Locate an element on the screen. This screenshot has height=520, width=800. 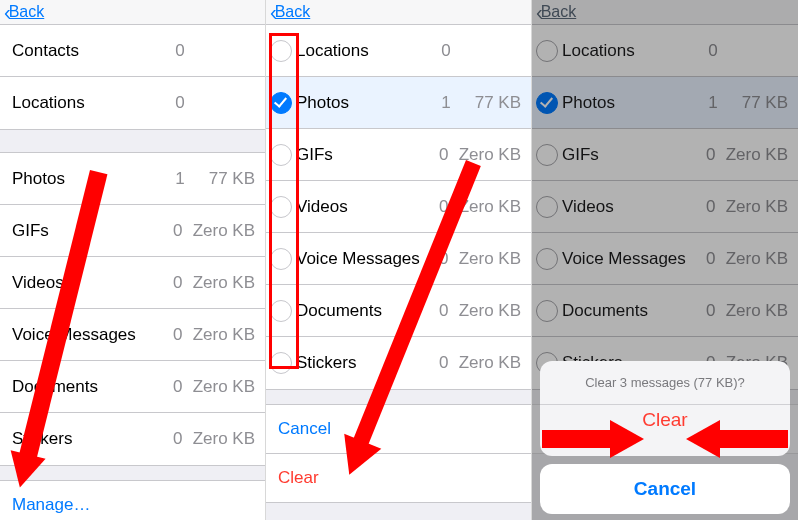
list-row: Contacts0 is located at coordinates (132, 51).